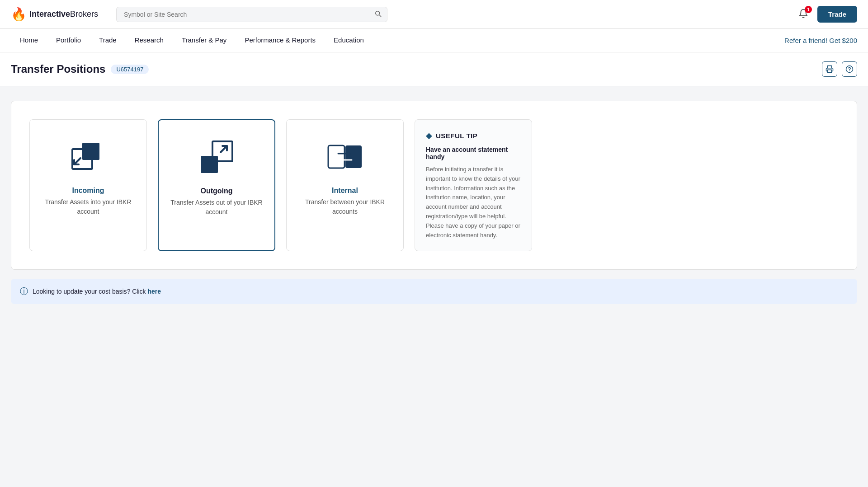 The height and width of the screenshot is (487, 868). Describe the element at coordinates (830, 69) in the screenshot. I see `print-button` at that location.